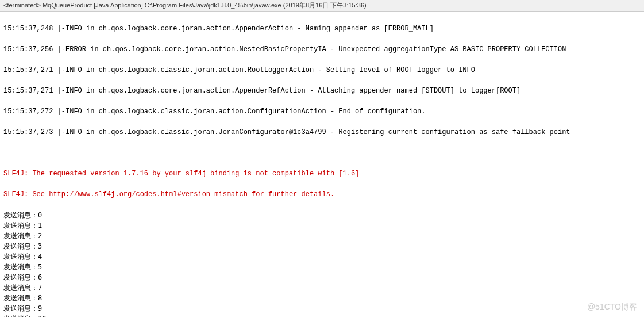 The height and width of the screenshot is (317, 644). Describe the element at coordinates (322, 132) in the screenshot. I see `log-line: 15:15:37,273 |-INFO in ch.qos.logback.cl…` at that location.